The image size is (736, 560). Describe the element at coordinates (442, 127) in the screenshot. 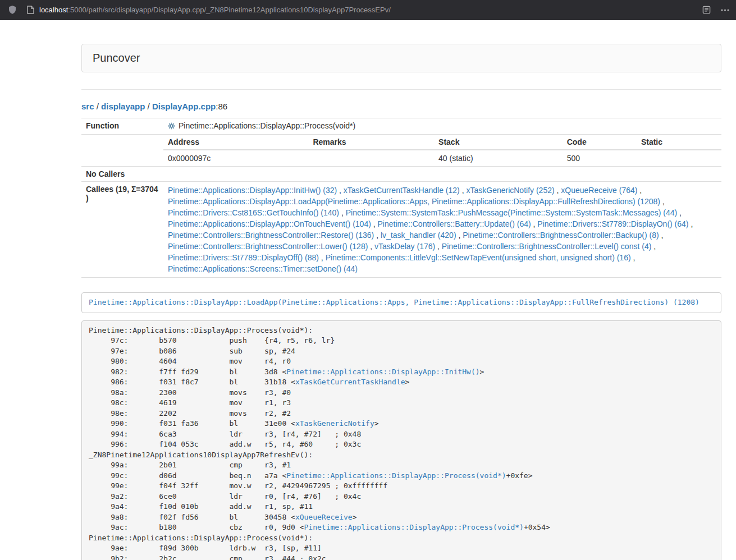

I see `function-name-cell: Pinetime::Applications::DisplayApp::Proc…` at that location.